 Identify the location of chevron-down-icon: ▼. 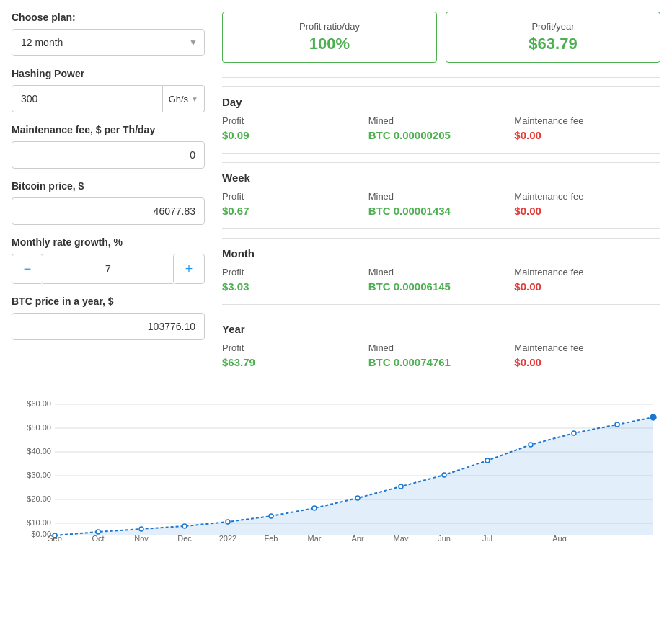
(195, 99).